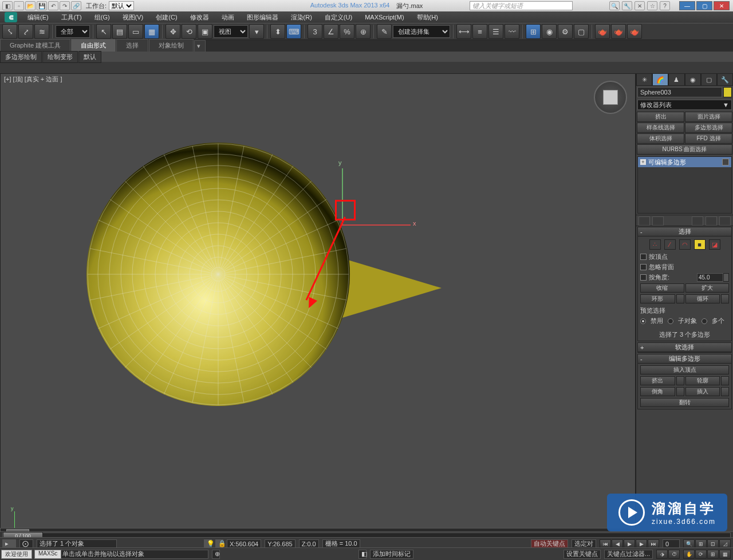 The height and width of the screenshot is (560, 733). Describe the element at coordinates (189, 31) in the screenshot. I see `rotate-icon: ⟲` at that location.